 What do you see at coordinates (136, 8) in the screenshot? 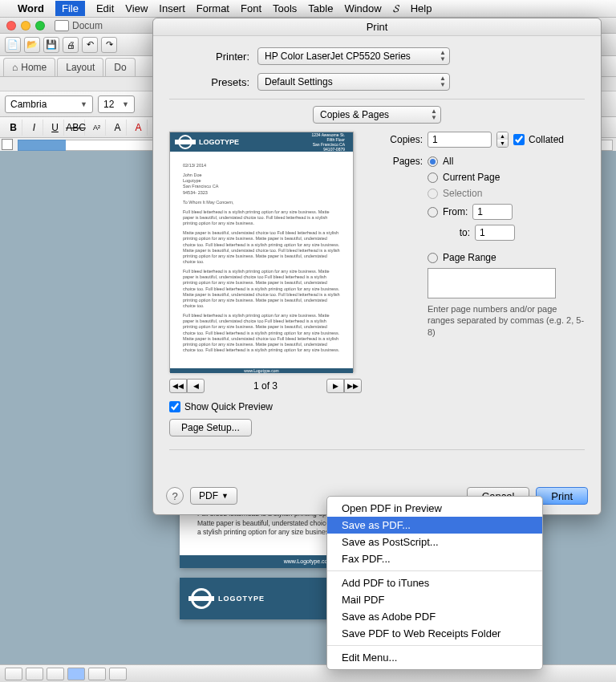
I see `menu-view: View` at bounding box center [136, 8].